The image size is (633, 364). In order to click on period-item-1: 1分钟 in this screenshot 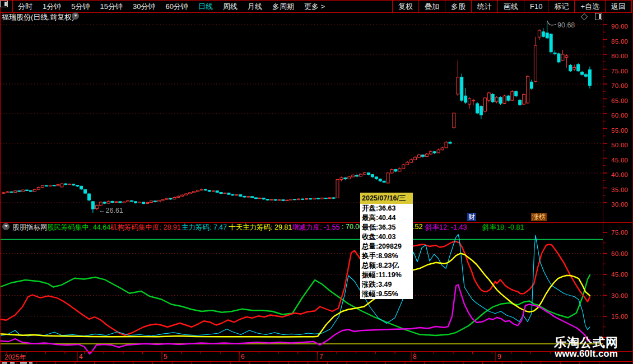, I will do `click(52, 7)`.